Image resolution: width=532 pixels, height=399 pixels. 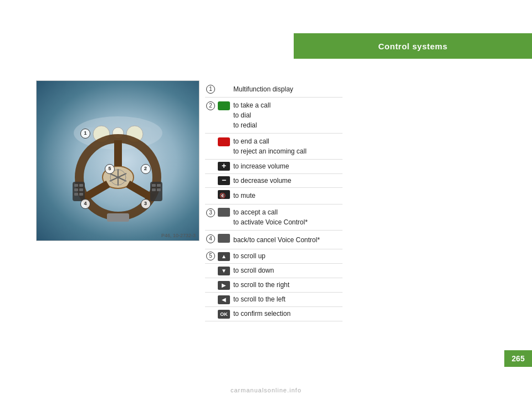 What do you see at coordinates (224, 106) in the screenshot?
I see `phone-green-icon` at bounding box center [224, 106].